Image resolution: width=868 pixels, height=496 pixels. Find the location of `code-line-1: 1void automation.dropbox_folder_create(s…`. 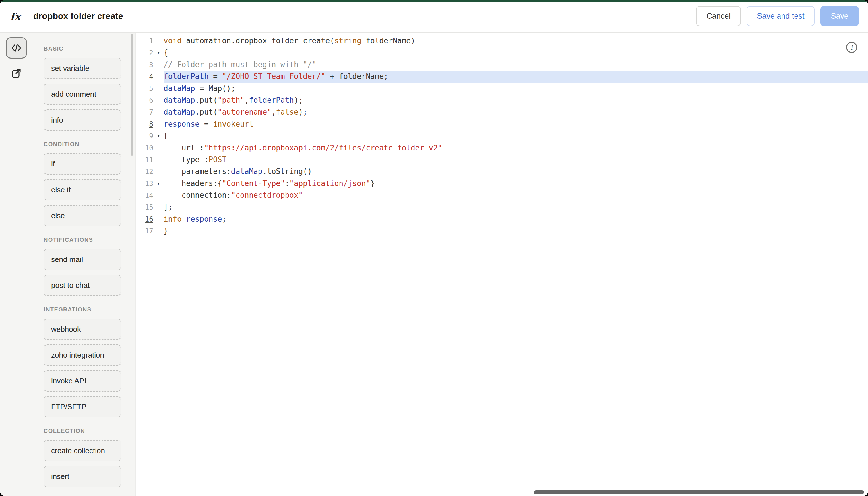

code-line-1: 1void automation.dropbox_folder_create(s… is located at coordinates (502, 41).